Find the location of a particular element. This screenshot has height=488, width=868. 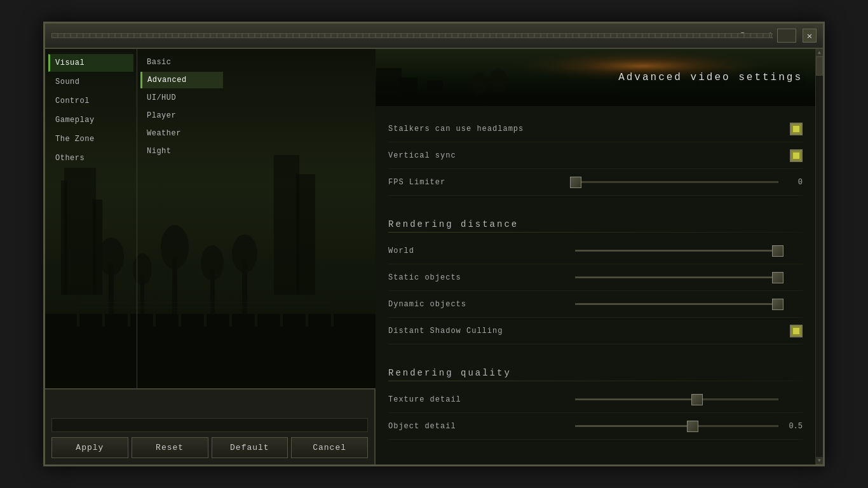

setting-label-distant-shadow: Distant Shadow Culling is located at coordinates (589, 331).